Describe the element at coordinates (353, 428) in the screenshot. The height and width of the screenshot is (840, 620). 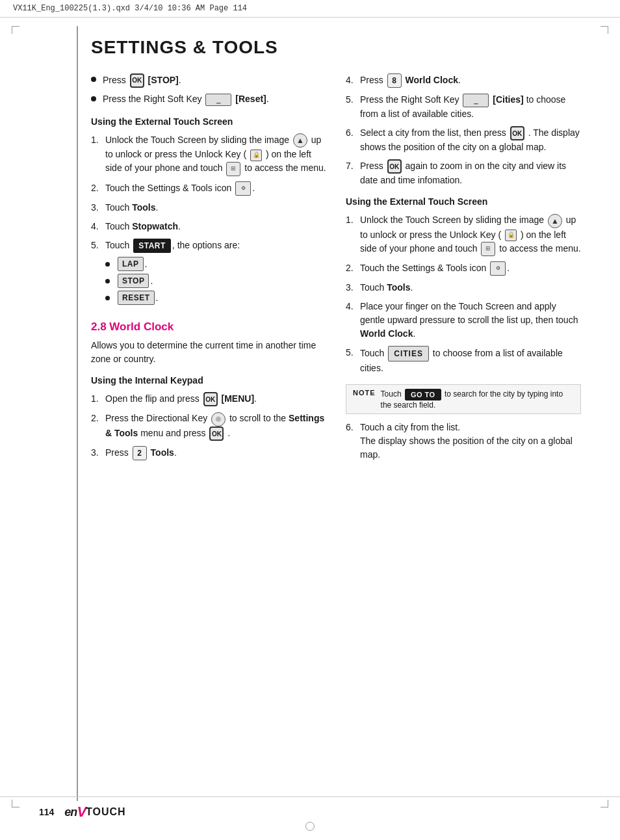
I see `r-after-num-6: 6.` at that location.